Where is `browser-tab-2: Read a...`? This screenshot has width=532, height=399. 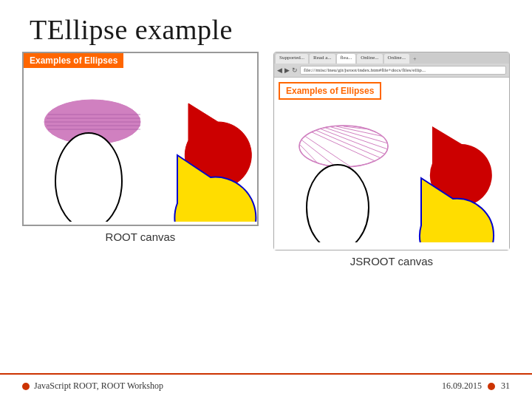 browser-tab-2: Read a... is located at coordinates (322, 59).